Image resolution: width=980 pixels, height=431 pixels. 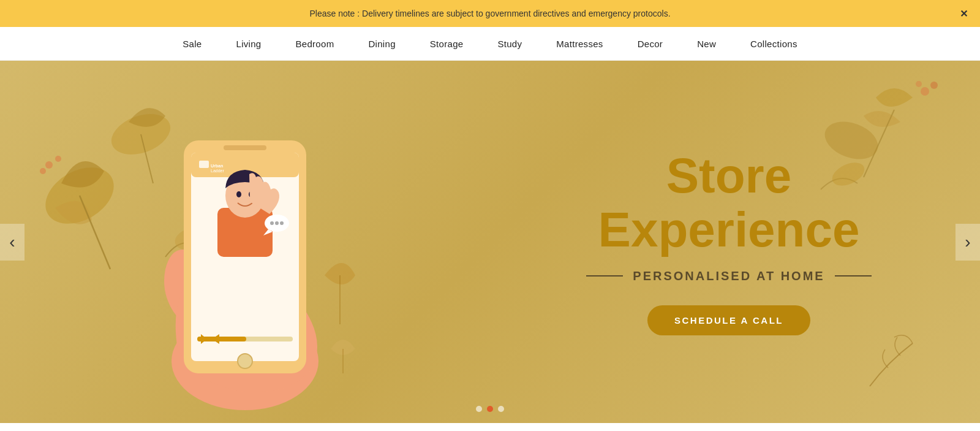 What do you see at coordinates (605, 276) in the screenshot?
I see `subtitle-line-left` at bounding box center [605, 276].